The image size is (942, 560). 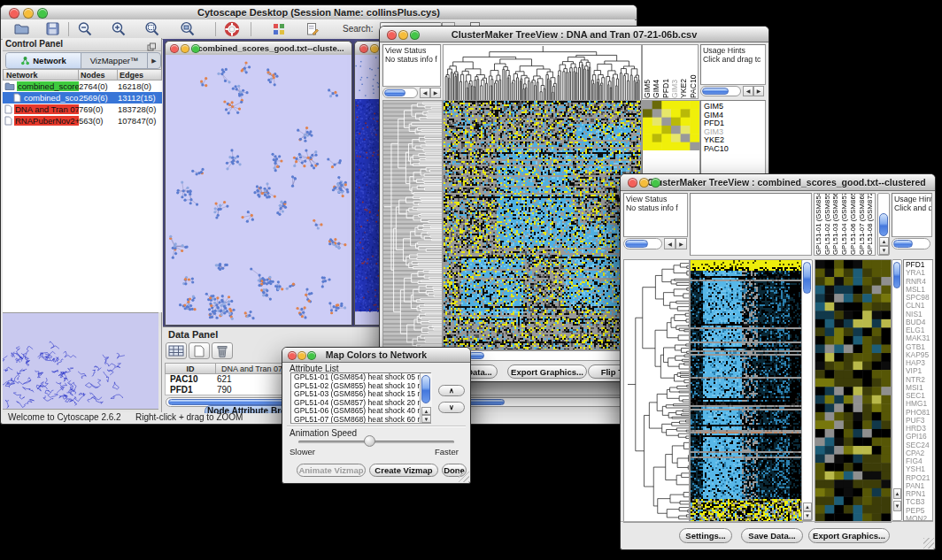 What do you see at coordinates (199, 350) in the screenshot?
I see `new-attribute-icon` at bounding box center [199, 350].